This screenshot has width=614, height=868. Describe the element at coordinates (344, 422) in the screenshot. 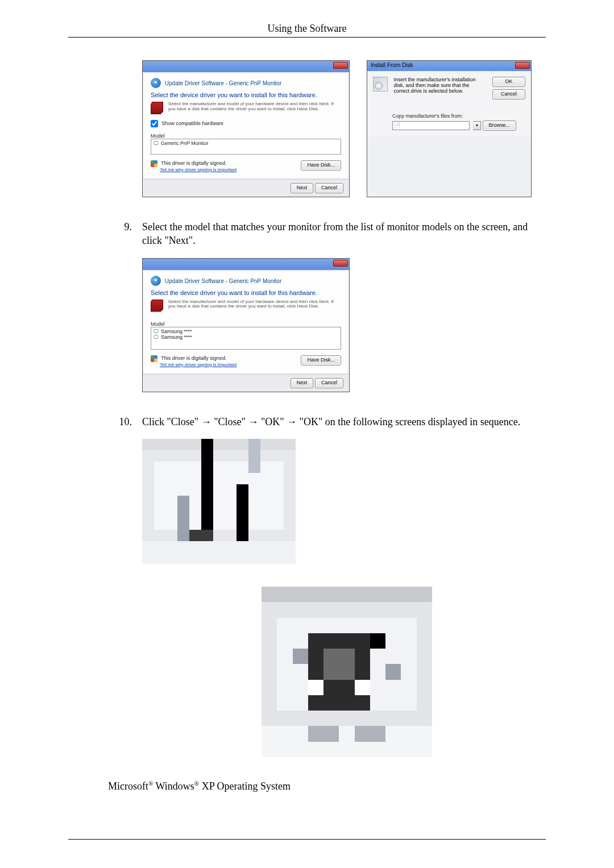

I see `step-text: Click "Close" → "Close" → "OK" → "OK" on…` at that location.